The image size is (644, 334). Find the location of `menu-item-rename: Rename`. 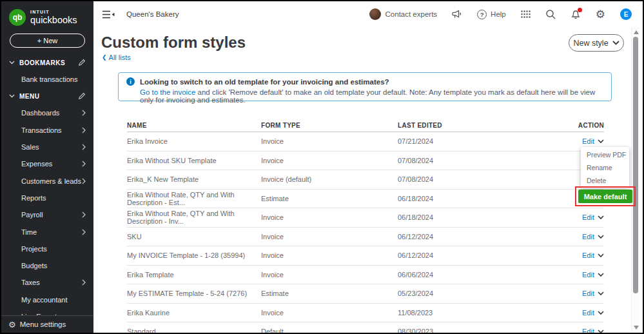

menu-item-rename: Rename is located at coordinates (605, 168).